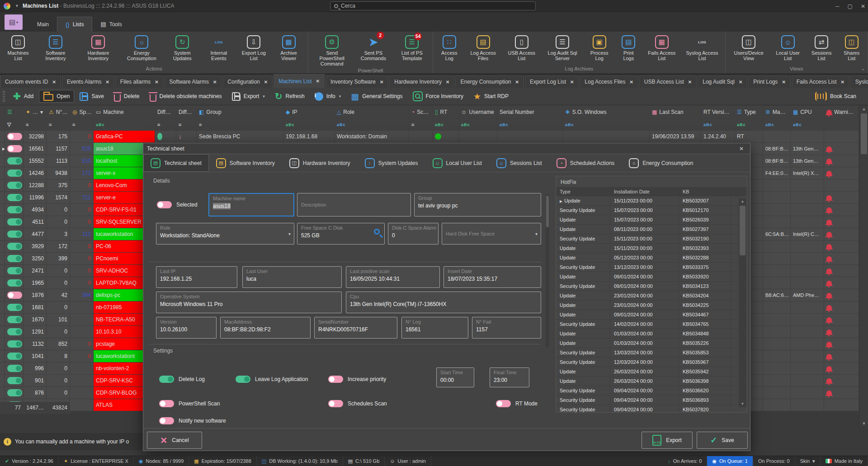  Describe the element at coordinates (35, 307) in the screenshot. I see `cell-id: 1681` at that location.